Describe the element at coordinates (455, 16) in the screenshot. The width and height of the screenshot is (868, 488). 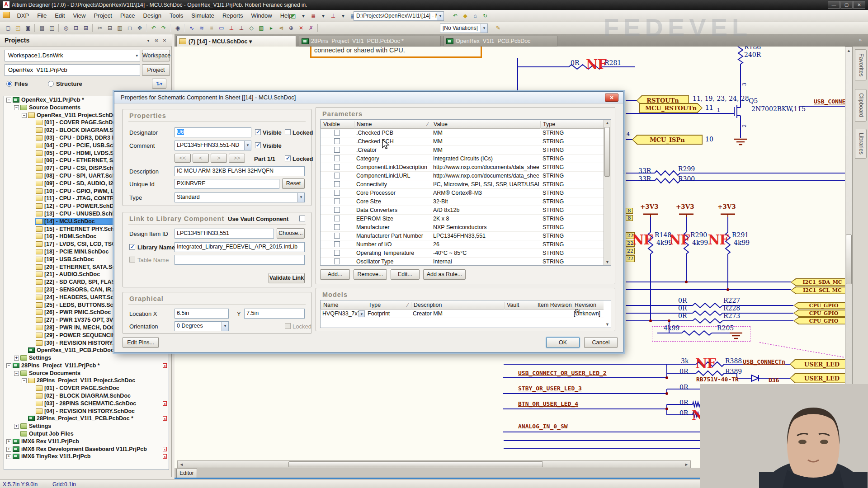
I see `back-icon: ↶` at that location.